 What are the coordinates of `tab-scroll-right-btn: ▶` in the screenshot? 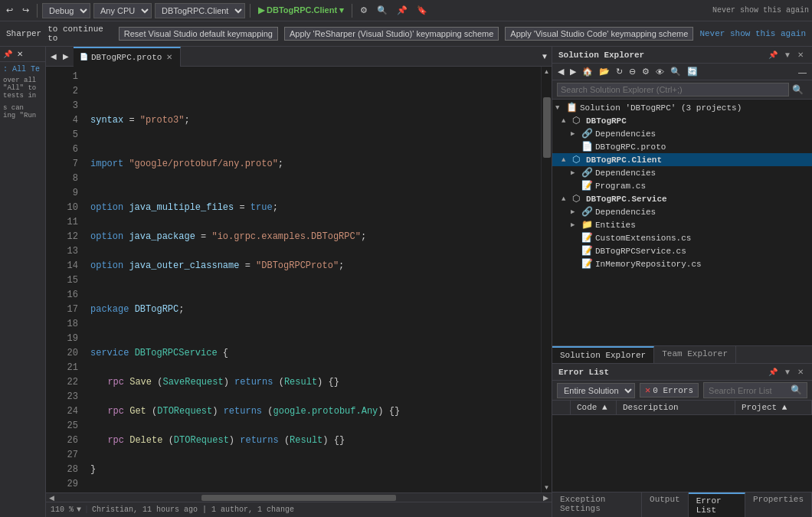 It's located at (66, 57).